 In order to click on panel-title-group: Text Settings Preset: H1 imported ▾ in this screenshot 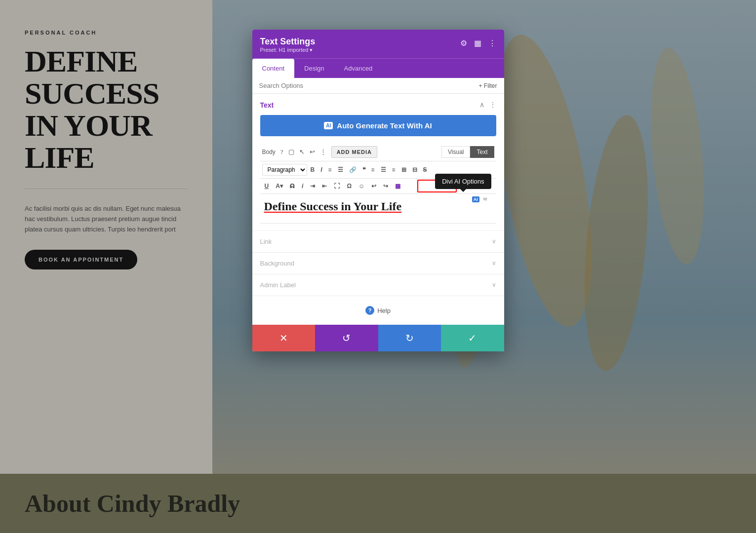, I will do `click(288, 45)`.